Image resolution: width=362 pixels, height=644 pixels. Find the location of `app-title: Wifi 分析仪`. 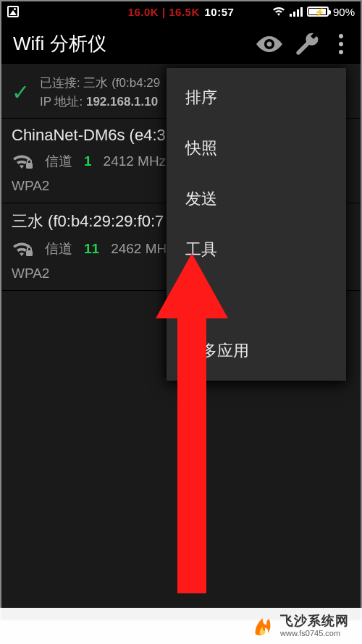

app-title: Wifi 分析仪 is located at coordinates (130, 43).